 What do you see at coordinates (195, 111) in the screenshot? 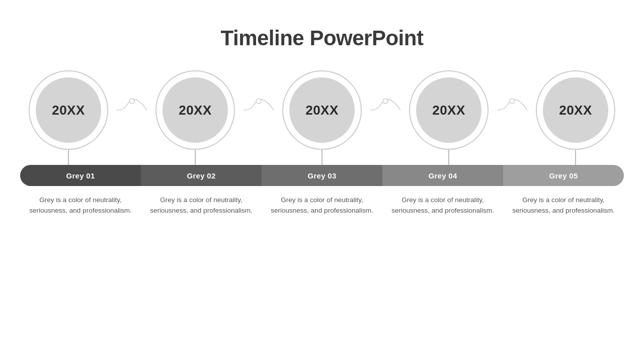
I see `circle-year-2: 20XX` at bounding box center [195, 111].